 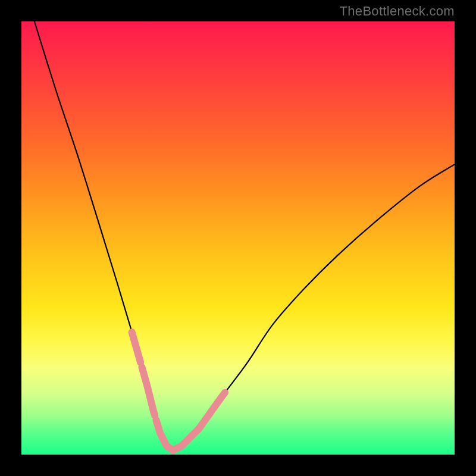 I want to click on highlight-group, so click(x=178, y=391).